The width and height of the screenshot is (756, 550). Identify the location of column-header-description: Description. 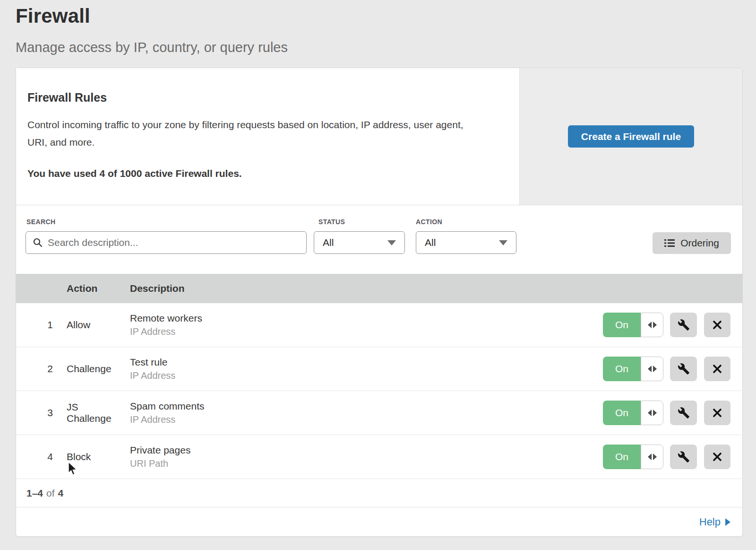
(362, 288).